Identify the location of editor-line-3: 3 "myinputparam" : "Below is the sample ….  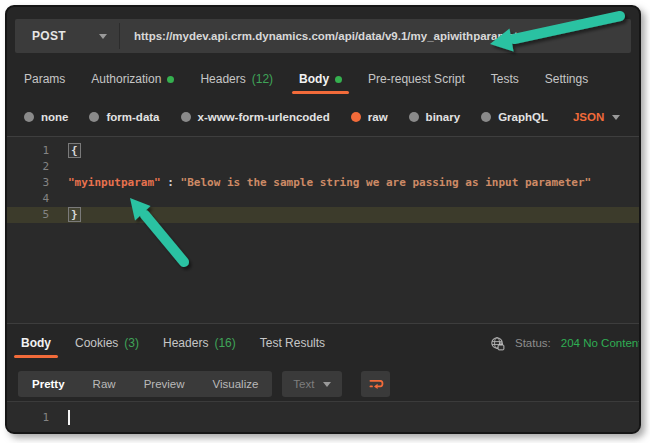
(323, 183).